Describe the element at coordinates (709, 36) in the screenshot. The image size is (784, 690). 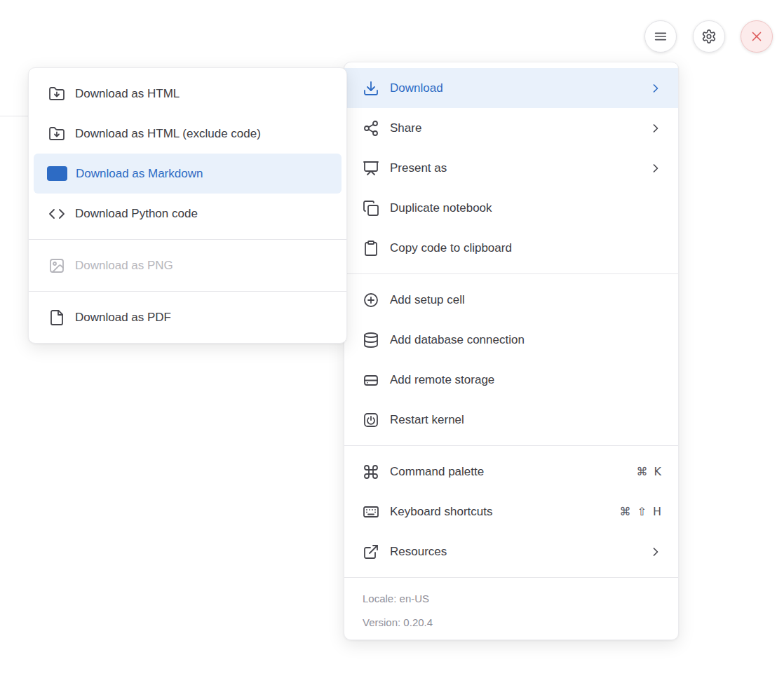
I see `settings-gear-icon` at that location.